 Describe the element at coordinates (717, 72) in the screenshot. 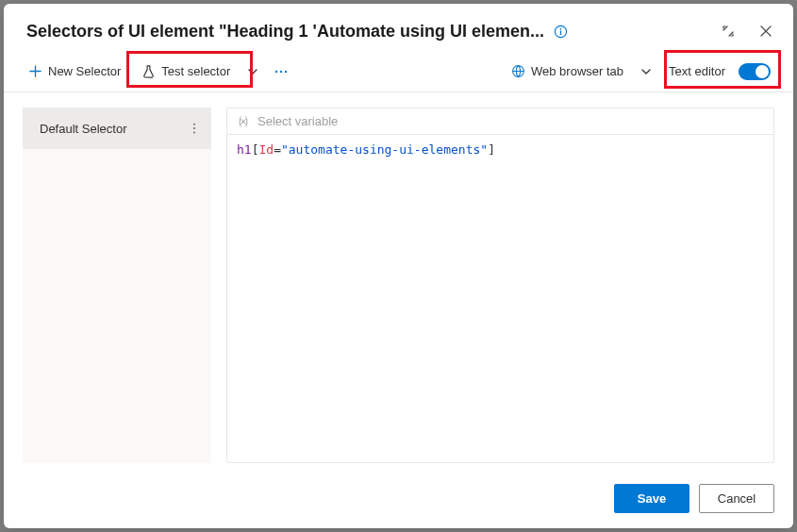

I see `text-editor-toggle: Text editor` at that location.